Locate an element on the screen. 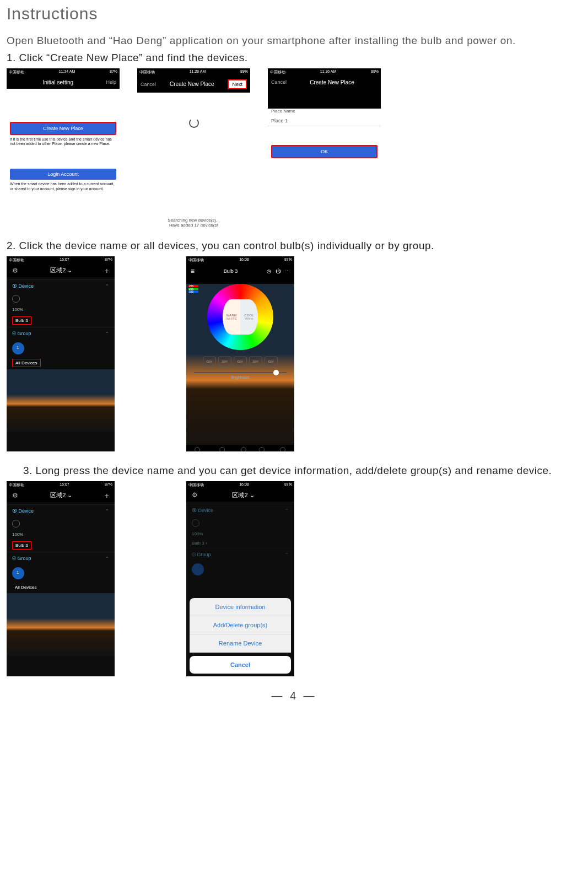 This screenshot has width=588, height=888. color-wheel: WARMWHITE COOLWhite is located at coordinates (240, 317).